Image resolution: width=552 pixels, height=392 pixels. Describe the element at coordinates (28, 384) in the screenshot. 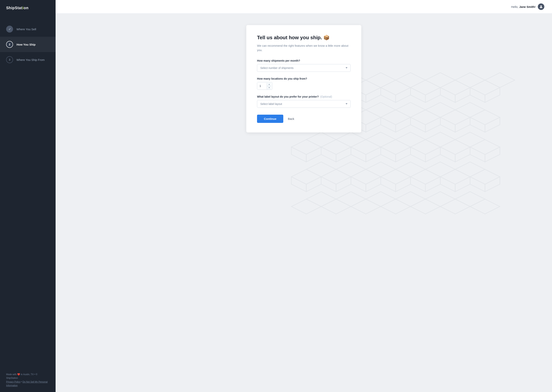

I see `footer-links: Privacy Policy • Do Not Sell My Personal…` at that location.